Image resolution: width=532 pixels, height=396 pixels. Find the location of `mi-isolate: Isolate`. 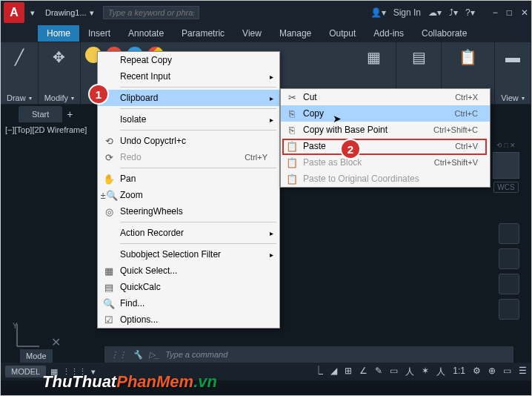

mi-isolate: Isolate is located at coordinates (188, 119).